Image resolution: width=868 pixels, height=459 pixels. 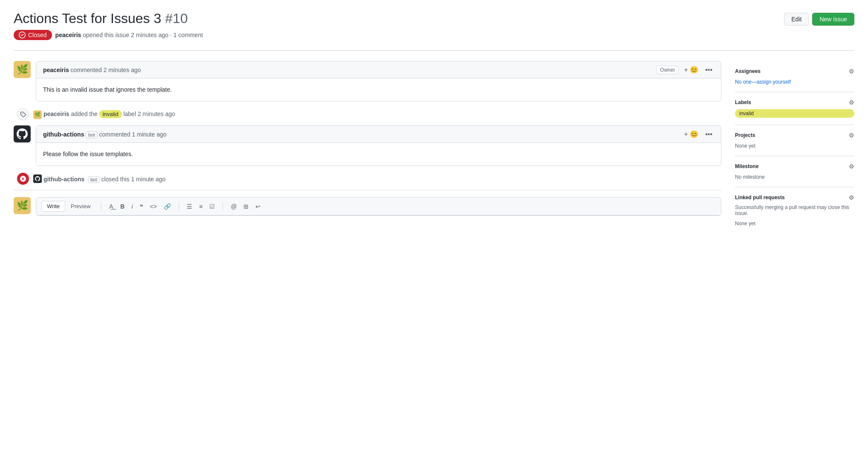 What do you see at coordinates (698, 134) in the screenshot?
I see `comment-actions-1: + 😊 •••` at bounding box center [698, 134].